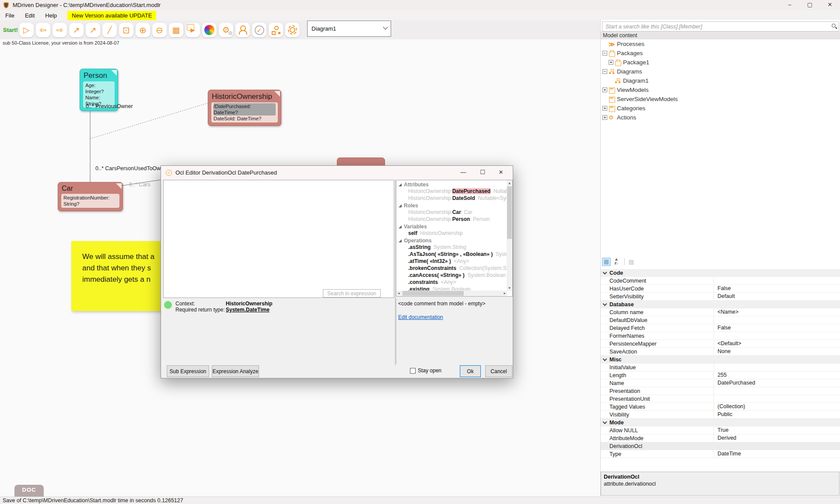 This screenshot has width=840, height=504. Describe the element at coordinates (426, 371) in the screenshot. I see `stay-open-option: Stay open` at that location.